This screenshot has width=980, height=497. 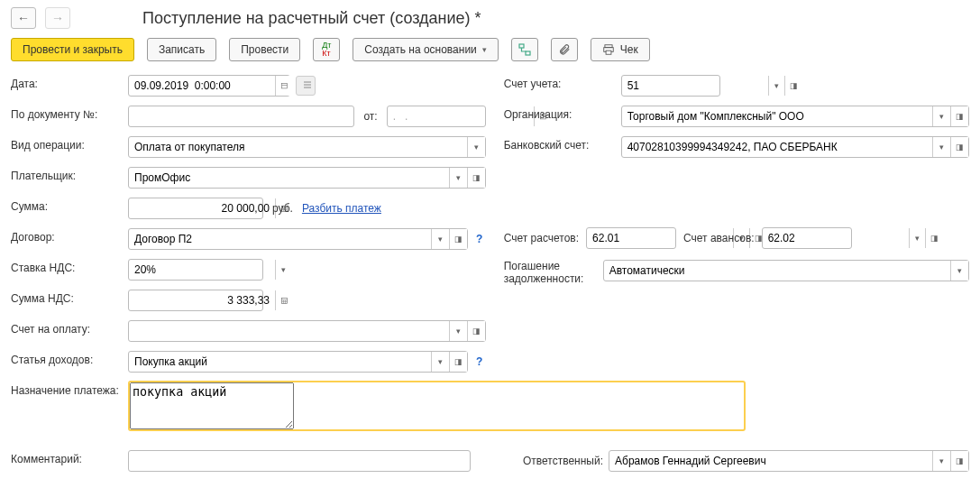 What do you see at coordinates (69, 457) in the screenshot?
I see `comment-label: Комментарий:` at bounding box center [69, 457].